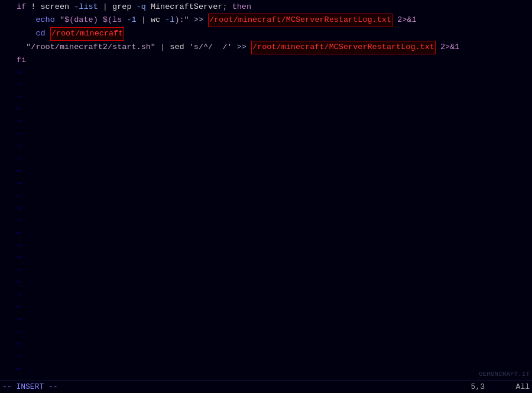 This screenshot has width=532, height=393. I want to click on code-line-5: fi, so click(266, 60).